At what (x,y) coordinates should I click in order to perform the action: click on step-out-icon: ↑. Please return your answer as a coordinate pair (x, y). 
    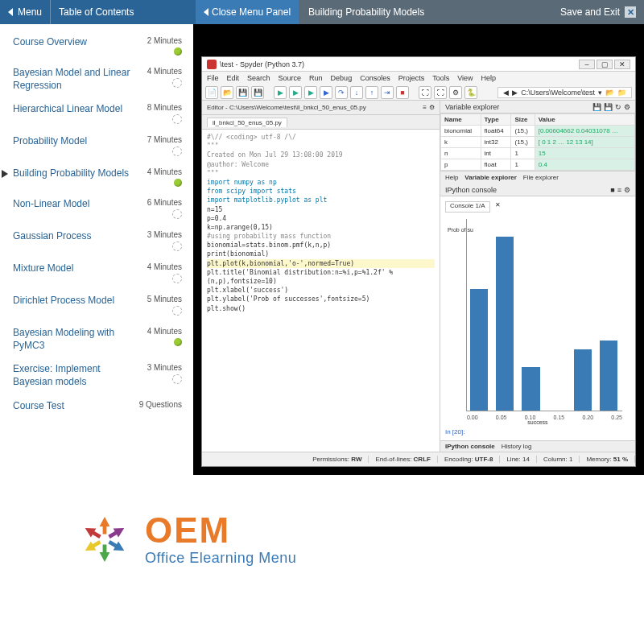
    Looking at the image, I should click on (372, 93).